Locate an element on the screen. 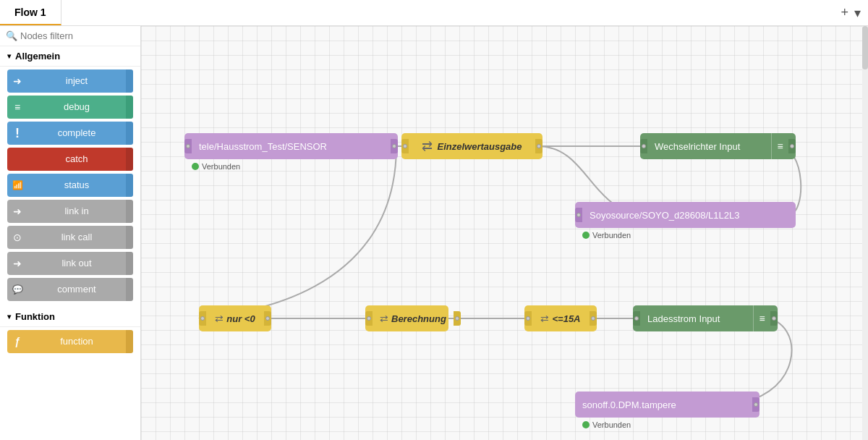 The height and width of the screenshot is (440, 868). node-einzelwert-label: Einzelwertausgabe is located at coordinates (479, 146).